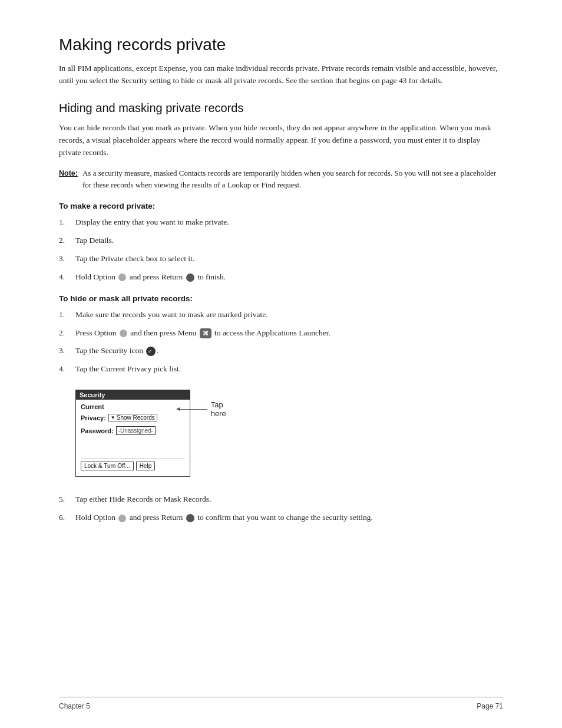 Image resolution: width=562 pixels, height=728 pixels. What do you see at coordinates (133, 395) in the screenshot?
I see `dialog-title-bar: Security` at bounding box center [133, 395].